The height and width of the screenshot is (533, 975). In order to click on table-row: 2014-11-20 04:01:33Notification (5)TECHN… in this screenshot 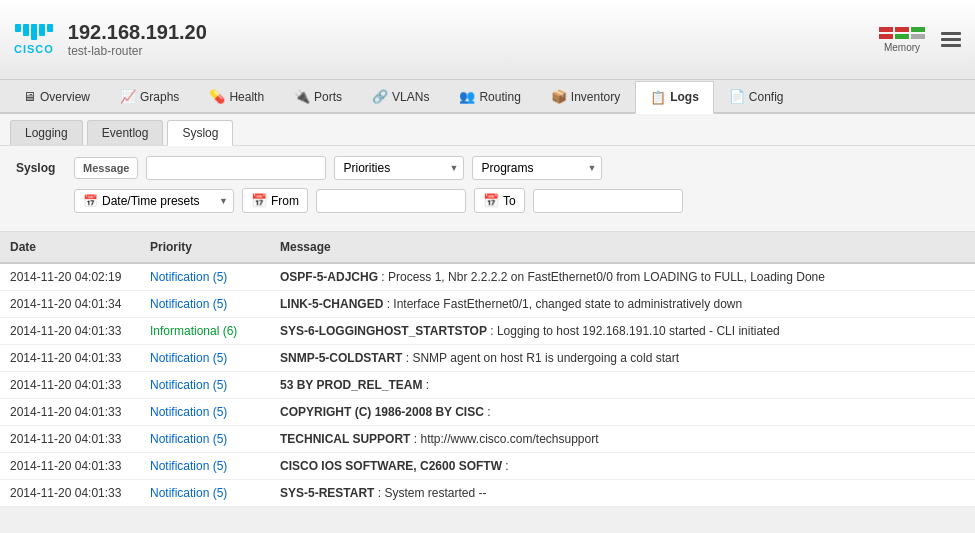, I will do `click(488, 440)`.